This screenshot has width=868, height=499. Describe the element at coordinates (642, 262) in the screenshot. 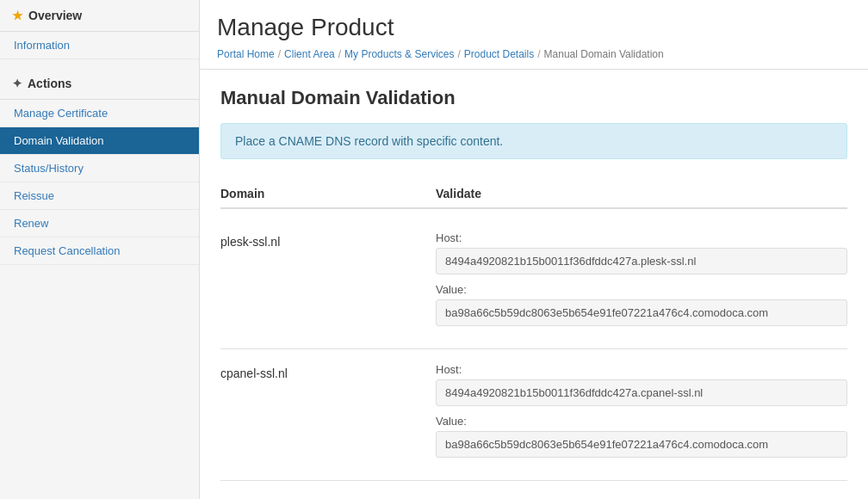

I see `host-value: 8494a4920821b15b0011f36dfddc427a.plesk-s…` at that location.